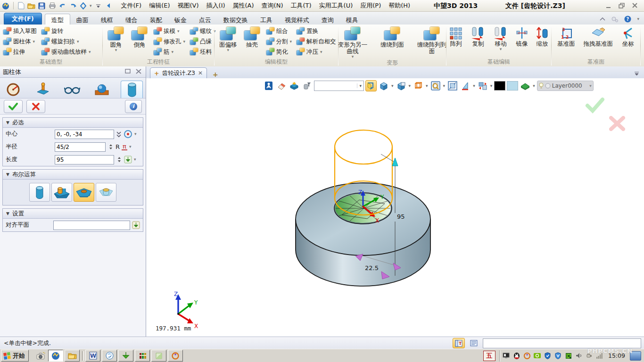  What do you see at coordinates (548, 356) in the screenshot?
I see `tray-shield-check-icon` at bounding box center [548, 356].